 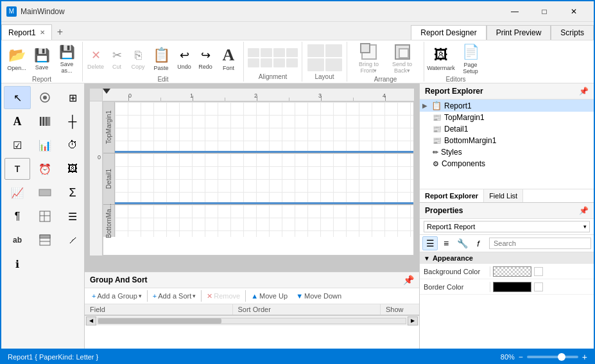 I want to click on zoom-slider, so click(x=553, y=357).